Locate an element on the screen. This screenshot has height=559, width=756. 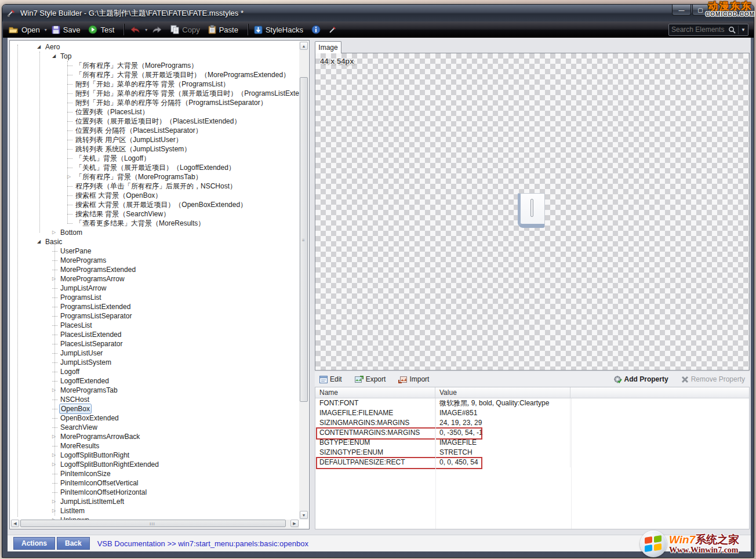
tree-item-label: SearchView is located at coordinates (79, 427).